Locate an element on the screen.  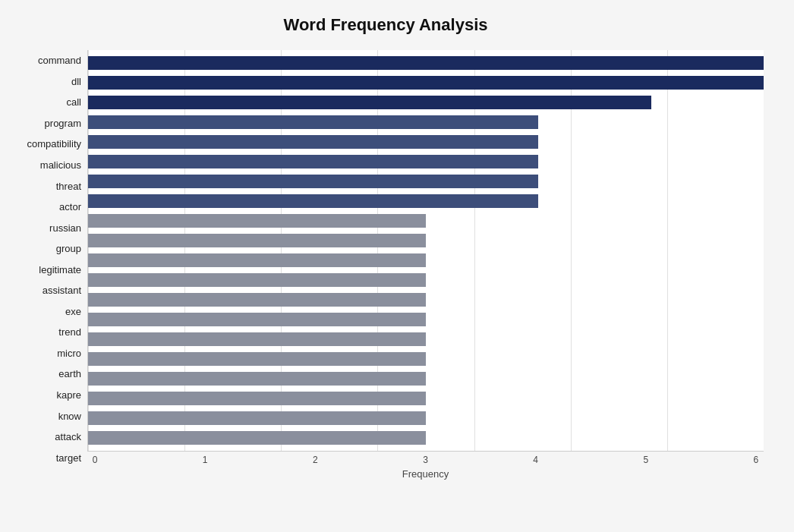
bar-row-legitimate is located at coordinates (426, 260).